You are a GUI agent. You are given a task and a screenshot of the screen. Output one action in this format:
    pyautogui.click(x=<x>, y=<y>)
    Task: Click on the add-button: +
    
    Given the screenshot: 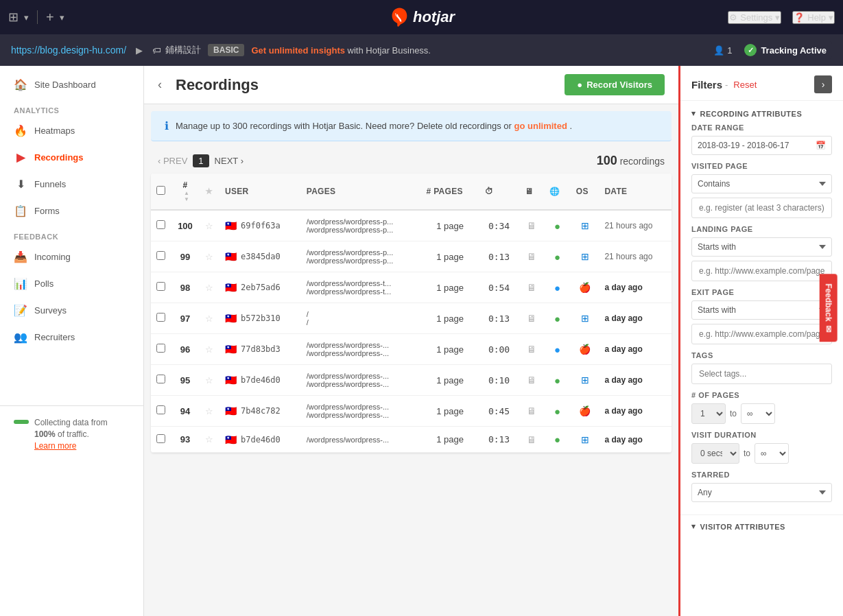 What is the action you would take?
    pyautogui.click(x=50, y=18)
    